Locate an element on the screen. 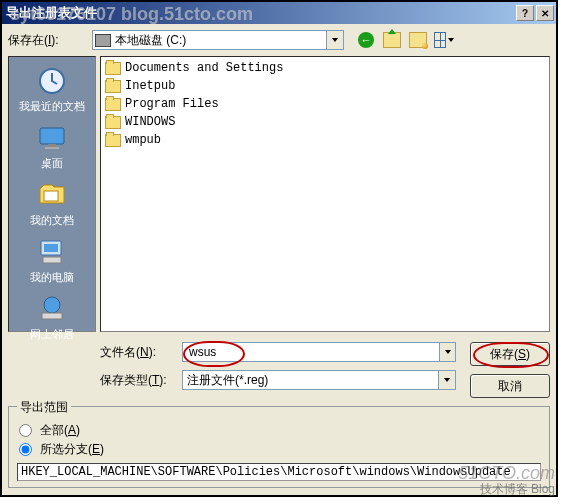 The width and height of the screenshot is (565, 504). views-grid-icon is located at coordinates (440, 40).